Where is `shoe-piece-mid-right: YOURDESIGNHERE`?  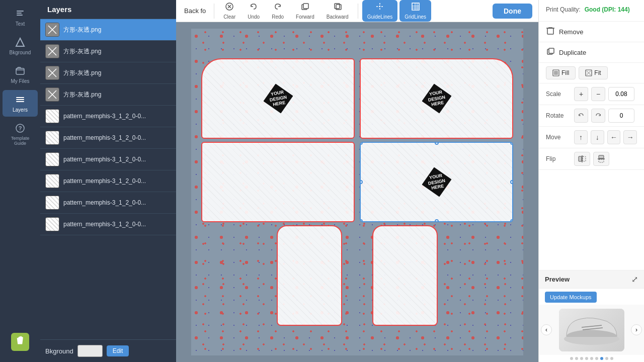 shoe-piece-mid-right: YOURDESIGNHERE is located at coordinates (437, 182).